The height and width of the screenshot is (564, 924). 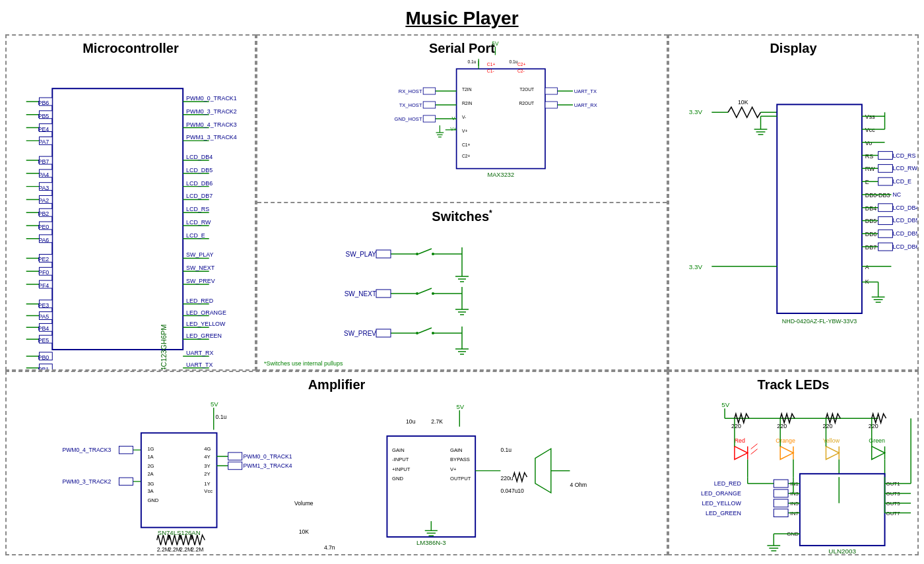 I want to click on svg-text: PE4, so click(x=44, y=129).